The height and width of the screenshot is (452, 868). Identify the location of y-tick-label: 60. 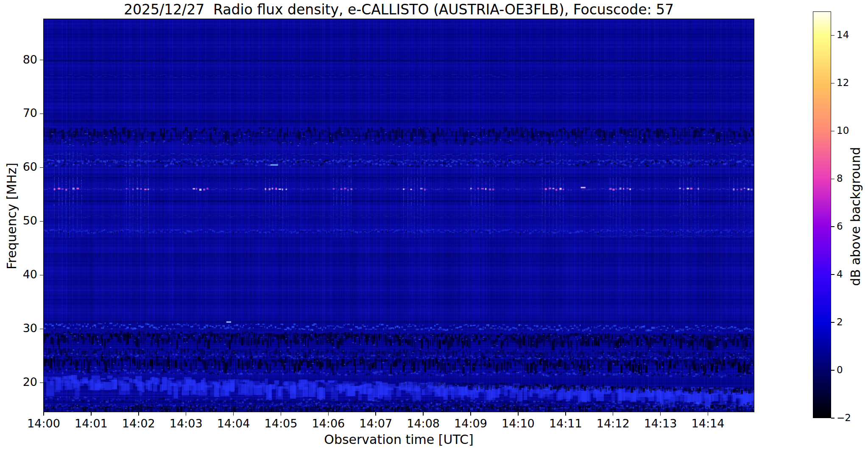
(22, 167).